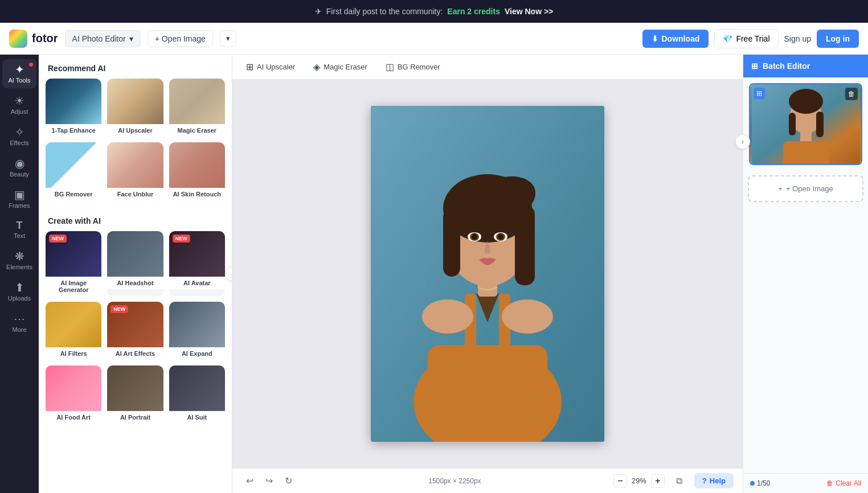  What do you see at coordinates (180, 39) in the screenshot?
I see `open-image-button: + Open Image` at bounding box center [180, 39].